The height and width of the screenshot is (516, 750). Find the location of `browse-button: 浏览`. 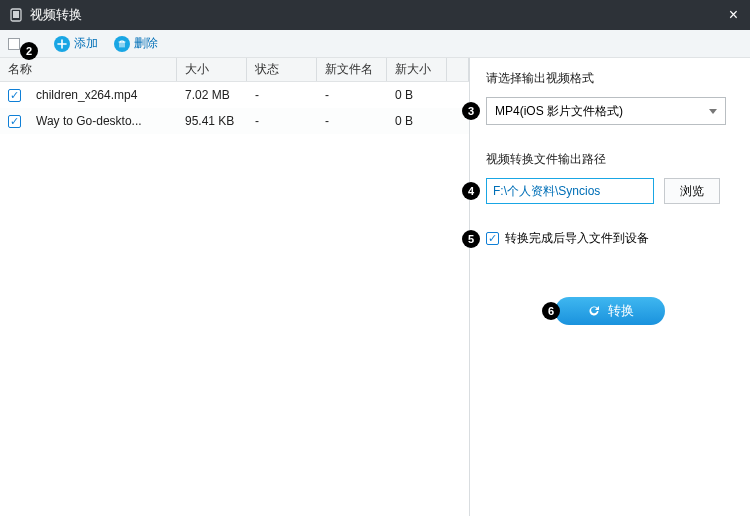

browse-button: 浏览 is located at coordinates (692, 191).